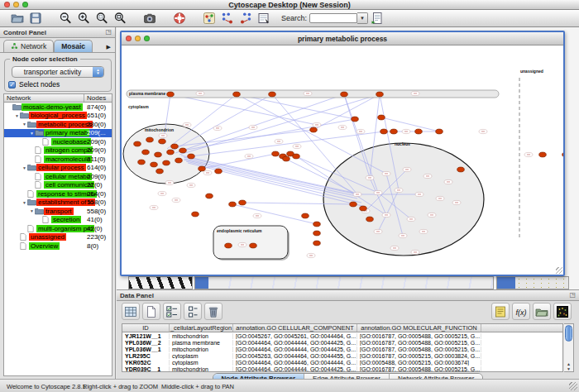  What do you see at coordinates (342, 39) in the screenshot?
I see `network-window-titlebar: primary metabolic process` at bounding box center [342, 39].